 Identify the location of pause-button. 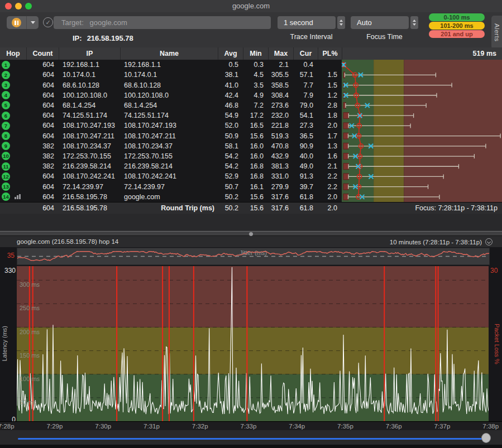
(17, 22).